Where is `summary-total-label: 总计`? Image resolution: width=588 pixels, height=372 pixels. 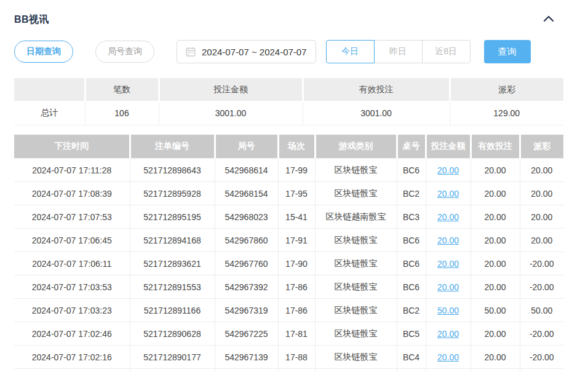 summary-total-label: 总计 is located at coordinates (49, 113).